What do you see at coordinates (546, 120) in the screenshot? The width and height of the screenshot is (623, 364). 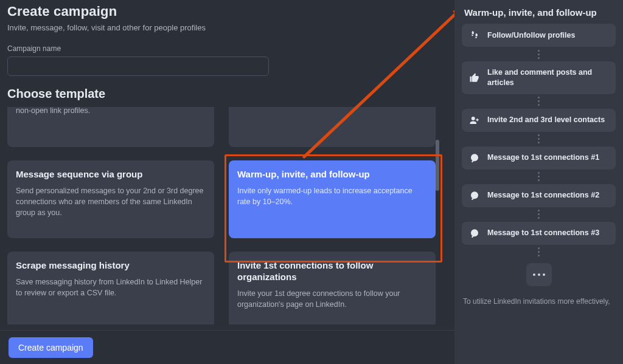 I see `workflow-step-label: Invite 2nd and 3rd level contacts` at bounding box center [546, 120].